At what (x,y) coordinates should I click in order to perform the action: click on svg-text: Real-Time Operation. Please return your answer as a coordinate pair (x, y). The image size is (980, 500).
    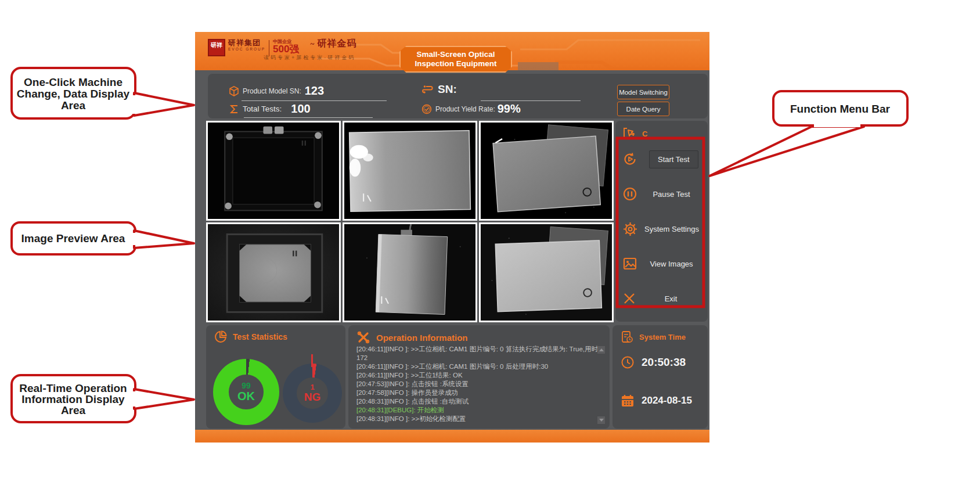
    Looking at the image, I should click on (73, 388).